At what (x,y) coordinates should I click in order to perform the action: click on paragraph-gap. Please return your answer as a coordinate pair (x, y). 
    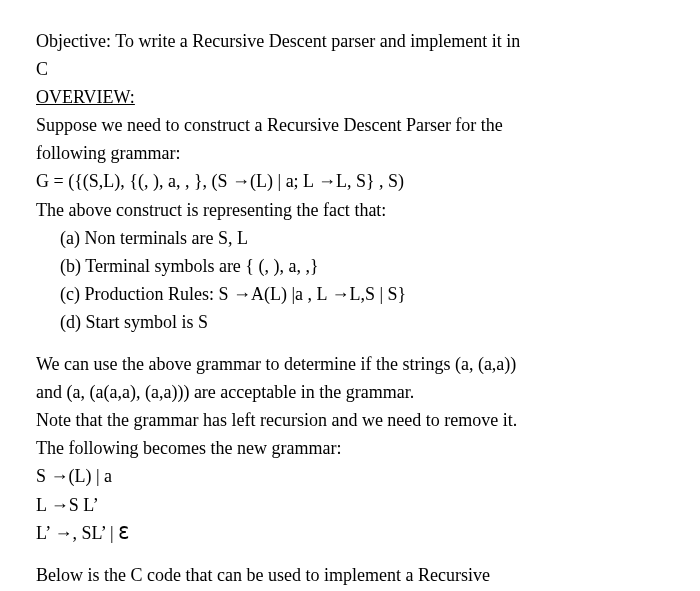
    Looking at the image, I should click on (350, 344).